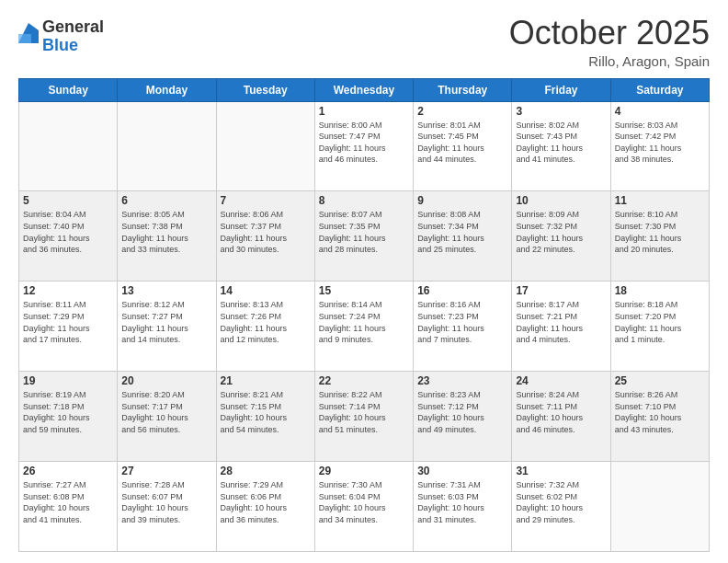 This screenshot has width=728, height=563. Describe the element at coordinates (462, 143) in the screenshot. I see `day-info: Sunrise: 8:01 AMSunset: 7:45 PMDaylight:…` at that location.